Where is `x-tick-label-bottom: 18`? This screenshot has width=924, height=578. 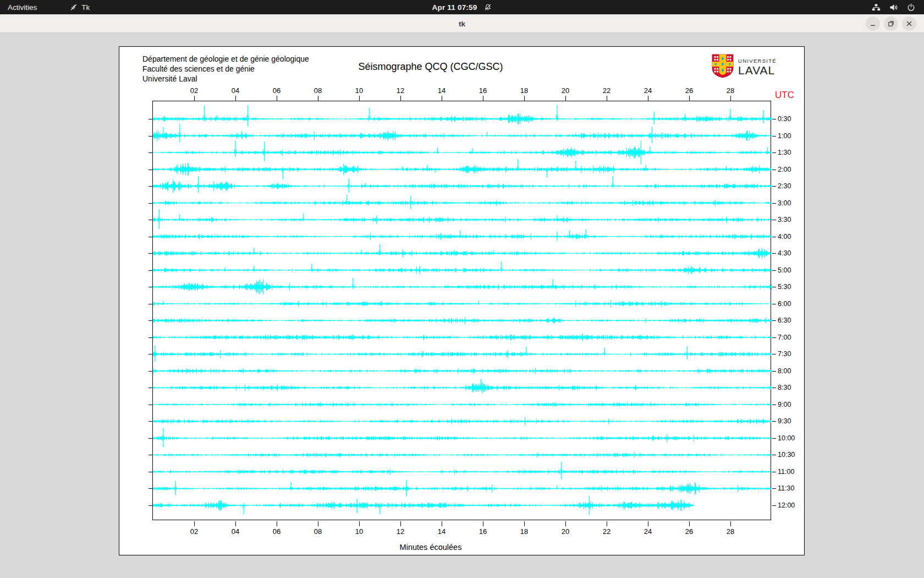
x-tick-label-bottom: 18 is located at coordinates (524, 532).